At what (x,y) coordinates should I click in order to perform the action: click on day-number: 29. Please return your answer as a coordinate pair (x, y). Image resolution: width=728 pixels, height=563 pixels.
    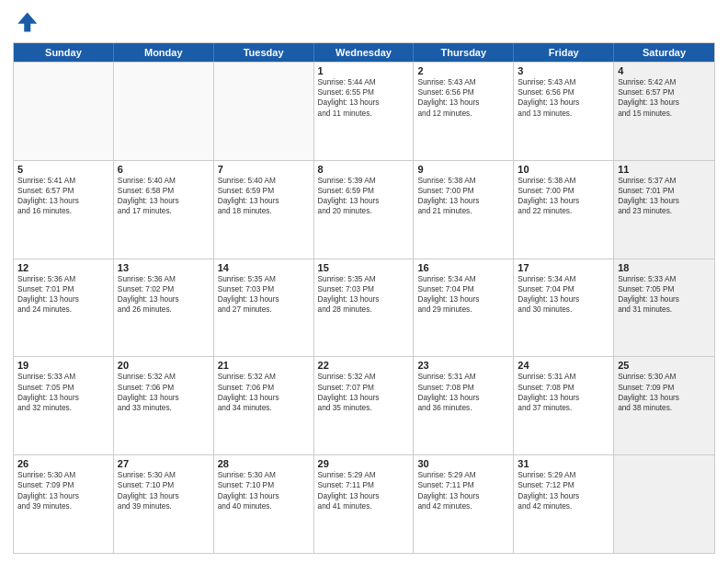
    Looking at the image, I should click on (364, 464).